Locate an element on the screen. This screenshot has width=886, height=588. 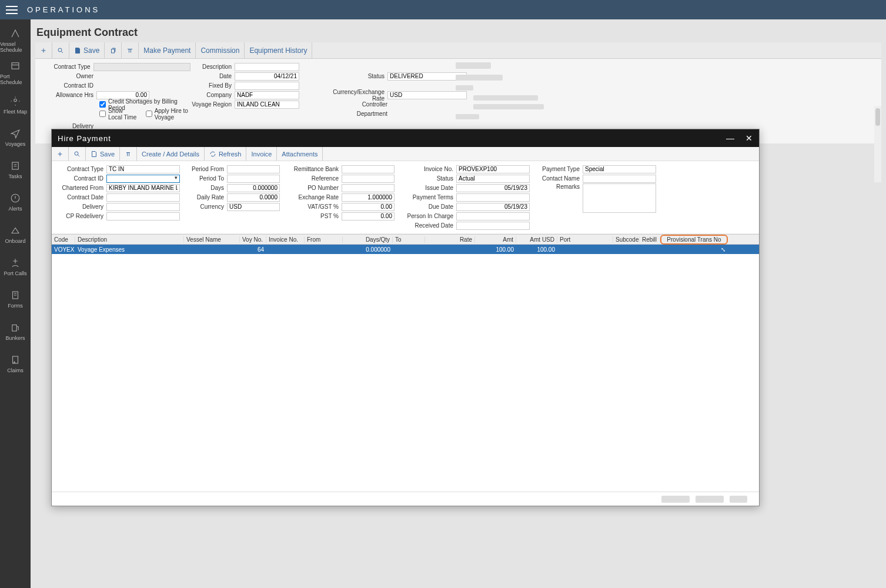
sidebar-port-calls: Port Calls is located at coordinates (15, 267).